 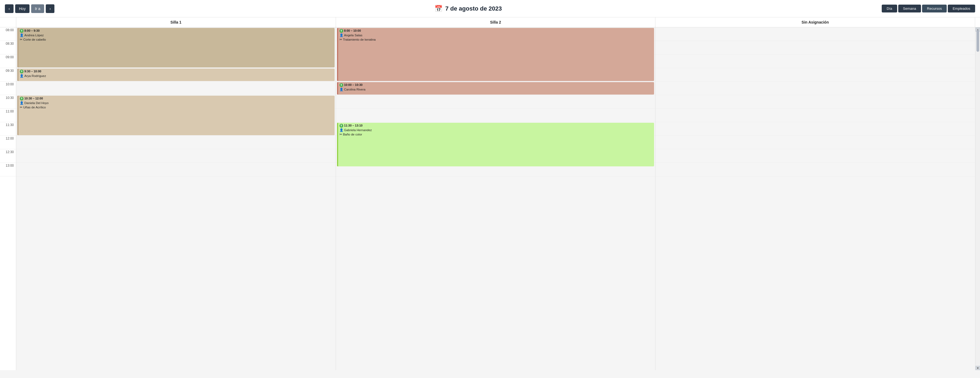 I want to click on event-client-name: Carolina Rivera, so click(x=355, y=89).